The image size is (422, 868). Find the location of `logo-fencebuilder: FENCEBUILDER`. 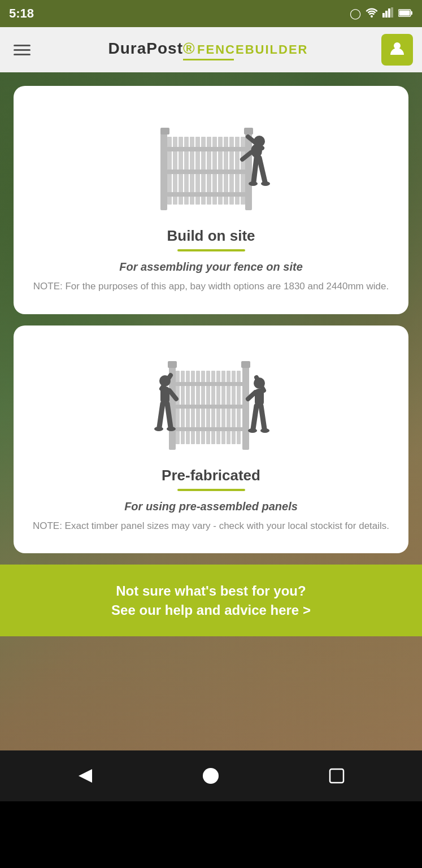

logo-fencebuilder: FENCEBUILDER is located at coordinates (253, 50).